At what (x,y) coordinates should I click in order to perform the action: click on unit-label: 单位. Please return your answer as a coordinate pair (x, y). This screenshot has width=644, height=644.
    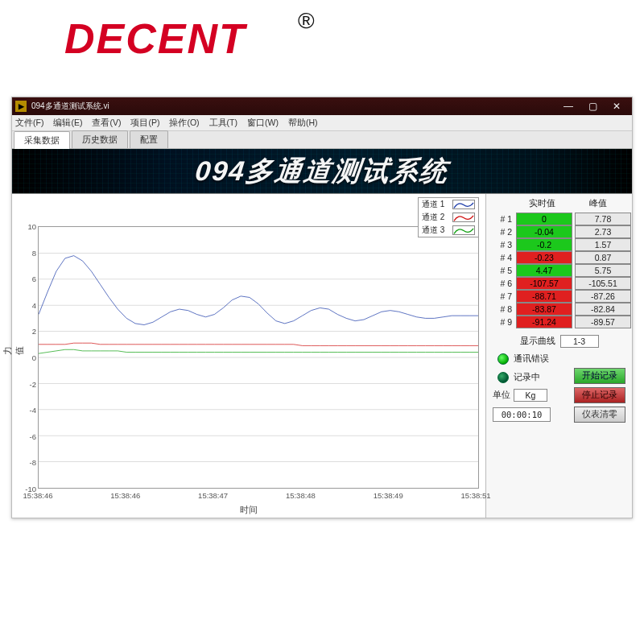
    Looking at the image, I should click on (502, 395).